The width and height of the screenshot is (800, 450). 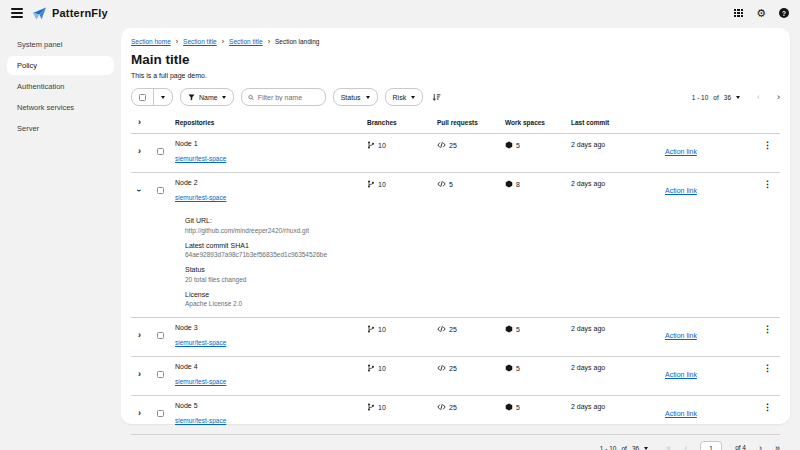 What do you see at coordinates (402, 122) in the screenshot?
I see `column-header-branches: Branches` at bounding box center [402, 122].